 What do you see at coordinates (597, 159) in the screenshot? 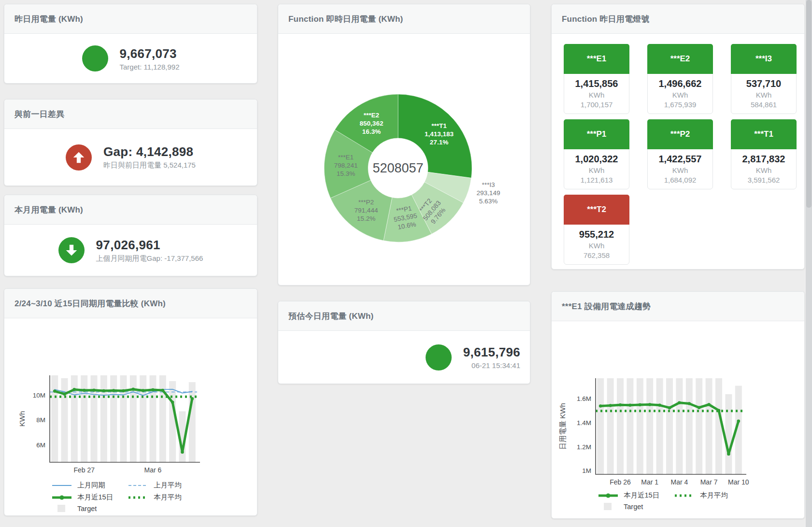
I see `tile-value: 1,020,322` at bounding box center [597, 159].